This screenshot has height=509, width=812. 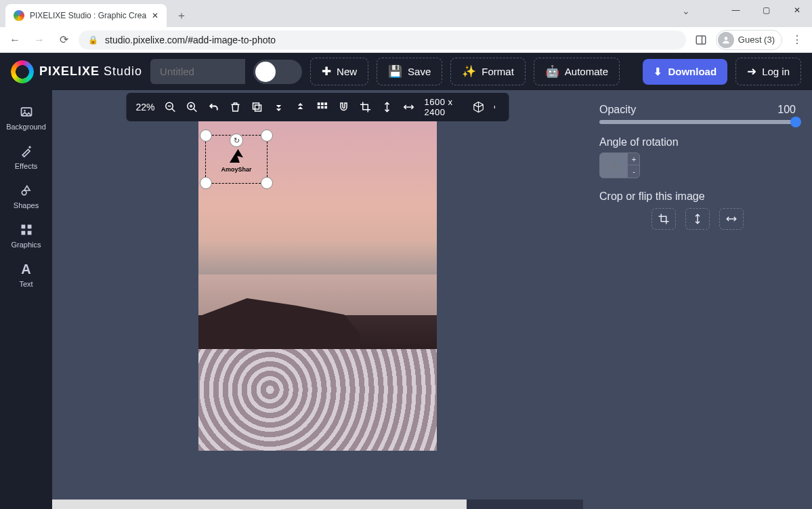 I want to click on sidebar-label: Graphics, so click(x=26, y=245).